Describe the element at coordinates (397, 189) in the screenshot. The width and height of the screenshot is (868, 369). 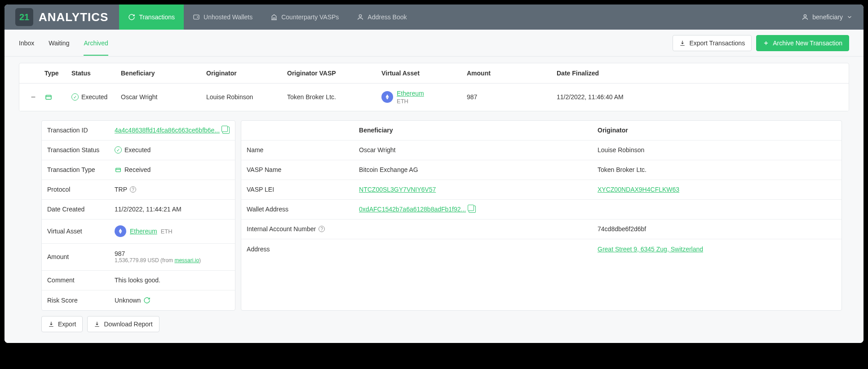
I see `beneficiary-vasp-lei-link: NTCZ00SL3GY7VNIY6V57` at that location.